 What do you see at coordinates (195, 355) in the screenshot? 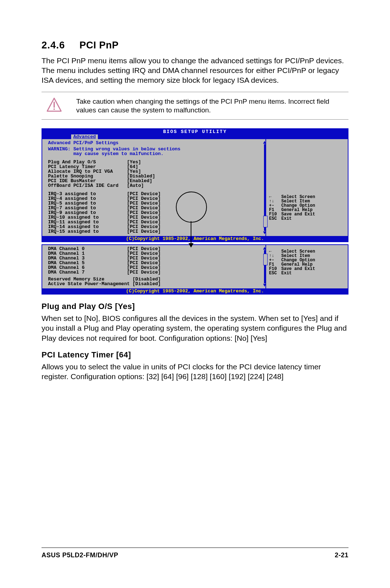
I see `subsection-heading-latency: PCI Latency Timer [64]` at bounding box center [195, 355].